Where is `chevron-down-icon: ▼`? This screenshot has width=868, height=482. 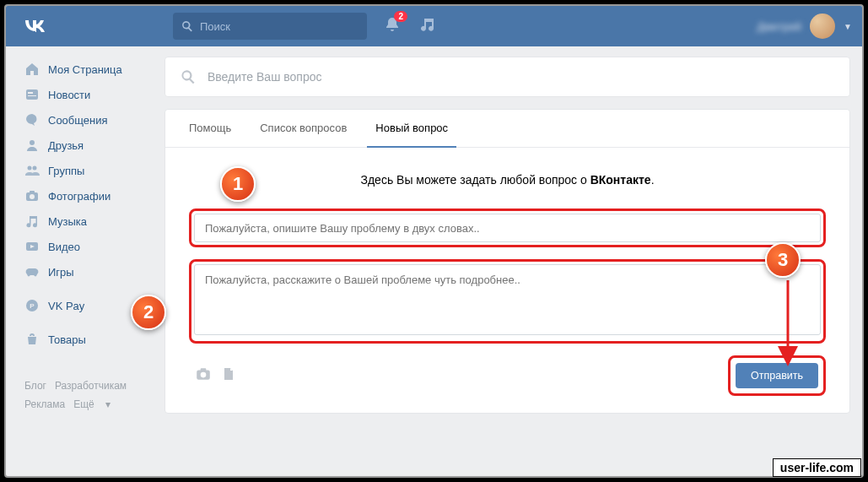 chevron-down-icon: ▼ is located at coordinates (848, 27).